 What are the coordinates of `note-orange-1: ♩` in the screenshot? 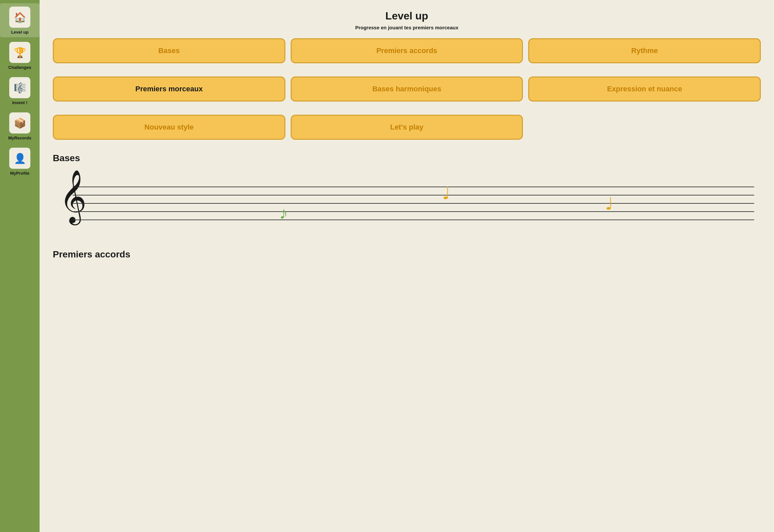 It's located at (446, 193).